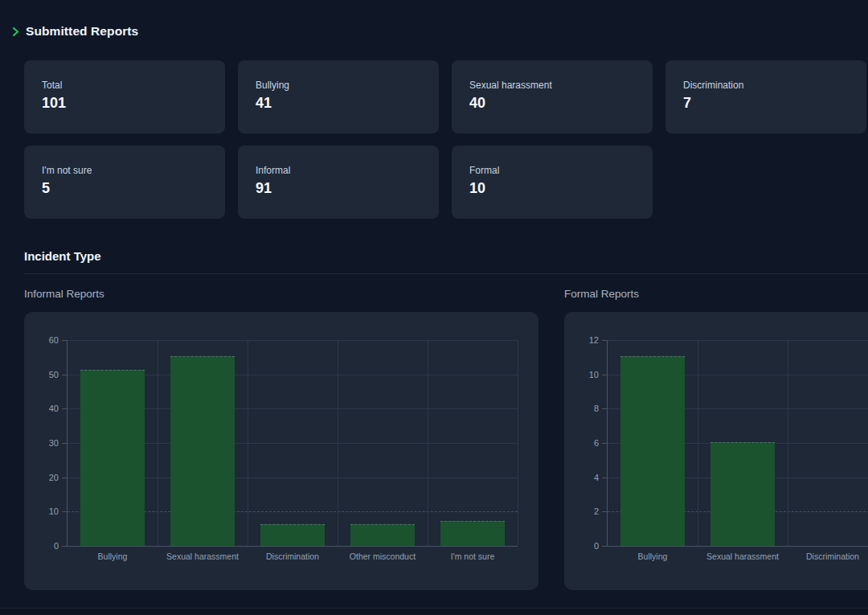  Describe the element at coordinates (587, 478) in the screenshot. I see `y-axis-label: 4` at that location.